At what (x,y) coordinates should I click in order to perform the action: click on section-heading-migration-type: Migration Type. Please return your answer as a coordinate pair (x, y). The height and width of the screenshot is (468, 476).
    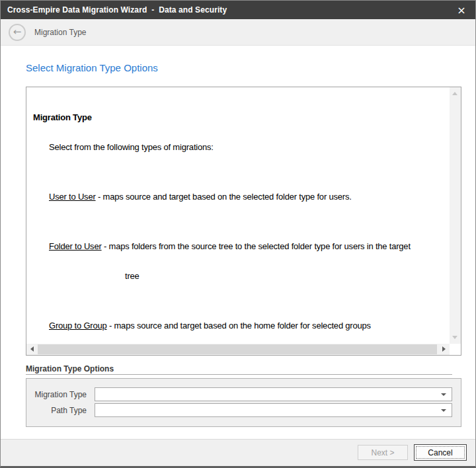
    Looking at the image, I should click on (241, 118).